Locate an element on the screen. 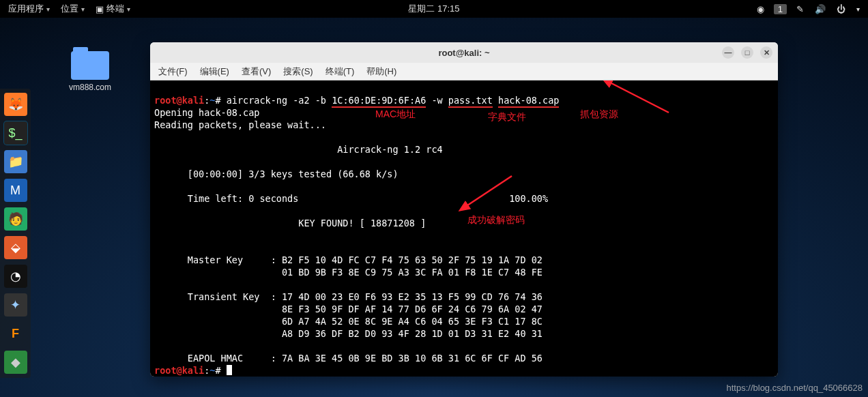 This screenshot has width=868, height=397. out-tkh: Transient Key : 17 4D 00 23 E0 F6 93 E2 … is located at coordinates (348, 297).